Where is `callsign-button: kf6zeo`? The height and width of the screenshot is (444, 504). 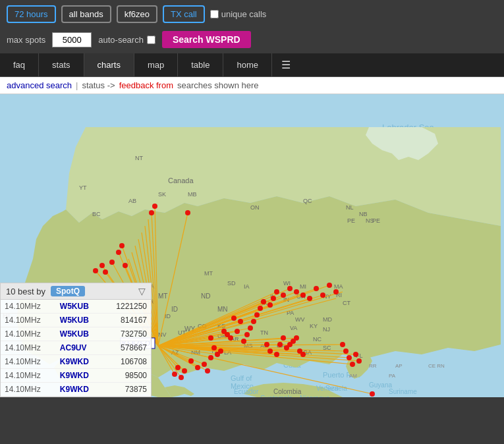
callsign-button: kf6zeo is located at coordinates (137, 14).